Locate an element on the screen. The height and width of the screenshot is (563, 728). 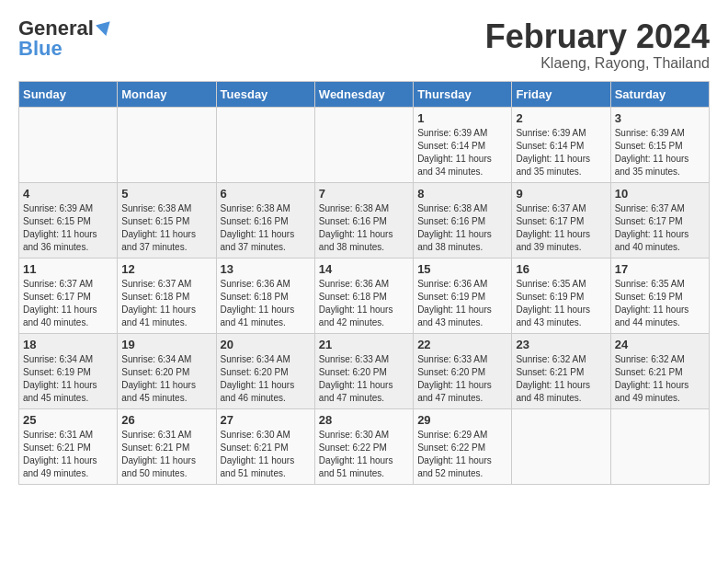
calendar-cell: 21Sunrise: 6:33 AM Sunset: 6:20 PM Dayli… is located at coordinates (364, 371).